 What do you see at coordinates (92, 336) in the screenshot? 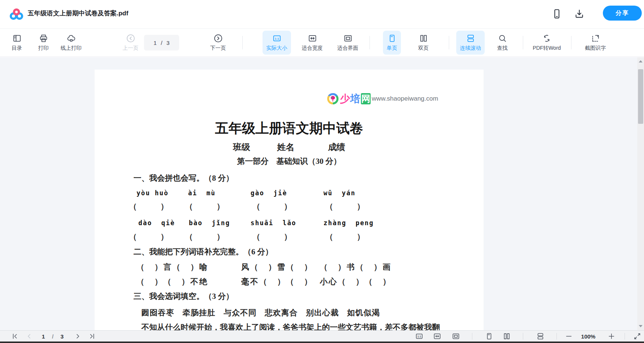
I see `last-page-button` at bounding box center [92, 336].